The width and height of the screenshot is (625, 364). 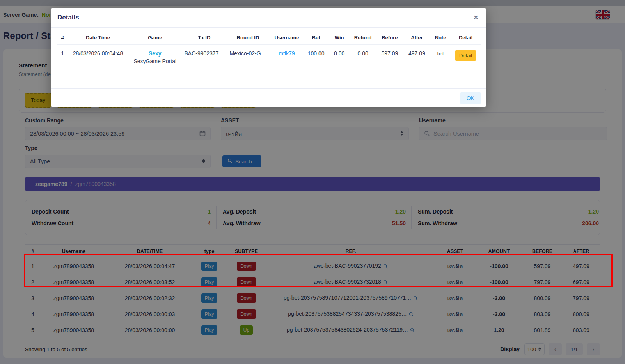 I want to click on m-row-num: 1, so click(x=62, y=56).